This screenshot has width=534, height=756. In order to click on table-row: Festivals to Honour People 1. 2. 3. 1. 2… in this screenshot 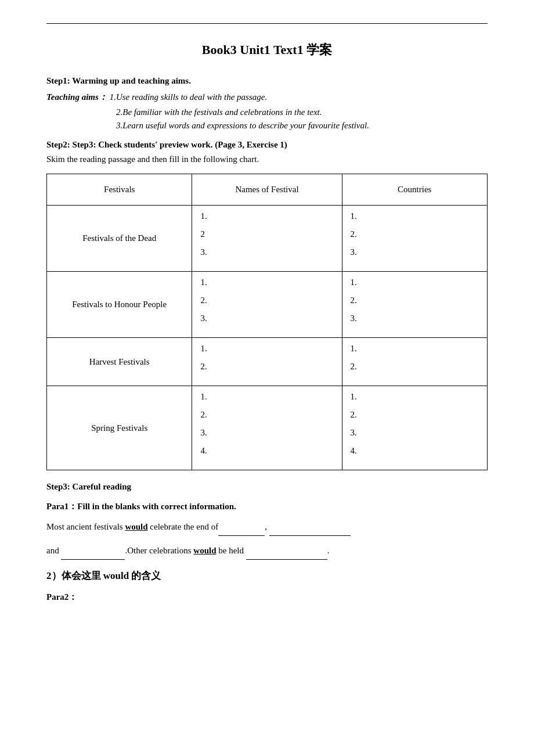, I will do `click(267, 305)`.